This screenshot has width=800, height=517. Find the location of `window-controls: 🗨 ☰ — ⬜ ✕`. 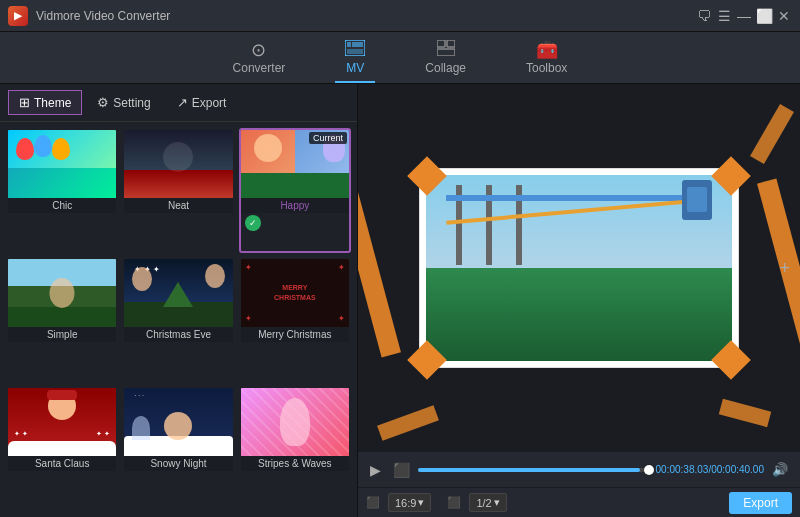

window-controls: 🗨 ☰ — ⬜ ✕ is located at coordinates (744, 16).